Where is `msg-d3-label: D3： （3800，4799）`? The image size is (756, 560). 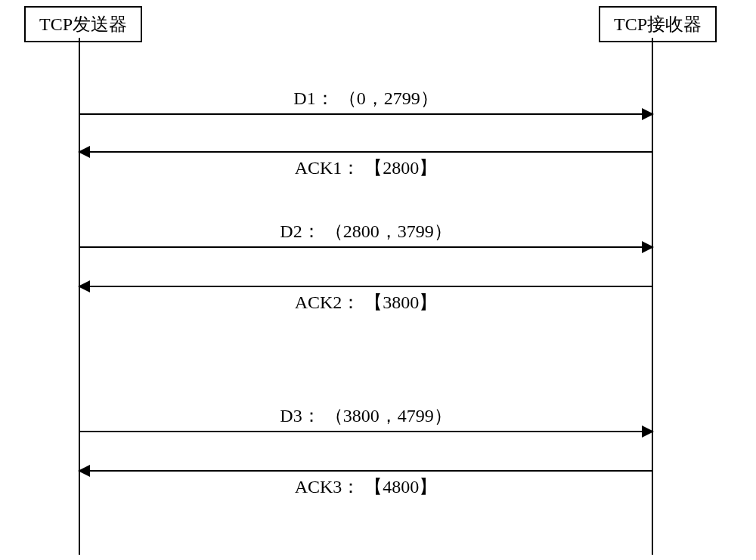
msg-d3-label: D3： （3800，4799） is located at coordinates (366, 416).